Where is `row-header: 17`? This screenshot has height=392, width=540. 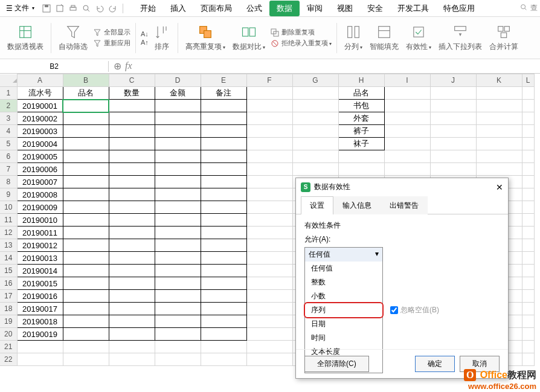
row-header: 17 is located at coordinates (8, 296).